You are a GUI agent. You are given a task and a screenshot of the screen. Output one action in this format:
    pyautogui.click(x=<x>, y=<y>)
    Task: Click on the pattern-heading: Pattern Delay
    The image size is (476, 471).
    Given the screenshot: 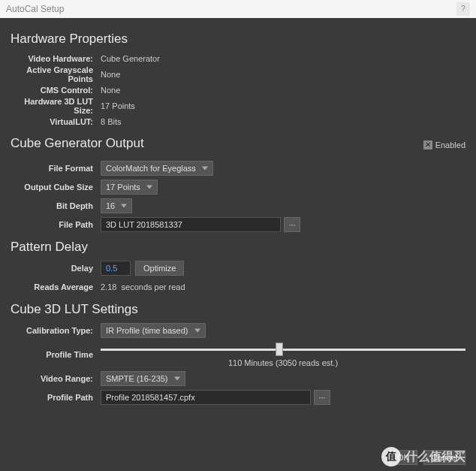 What is the action you would take?
    pyautogui.click(x=238, y=247)
    